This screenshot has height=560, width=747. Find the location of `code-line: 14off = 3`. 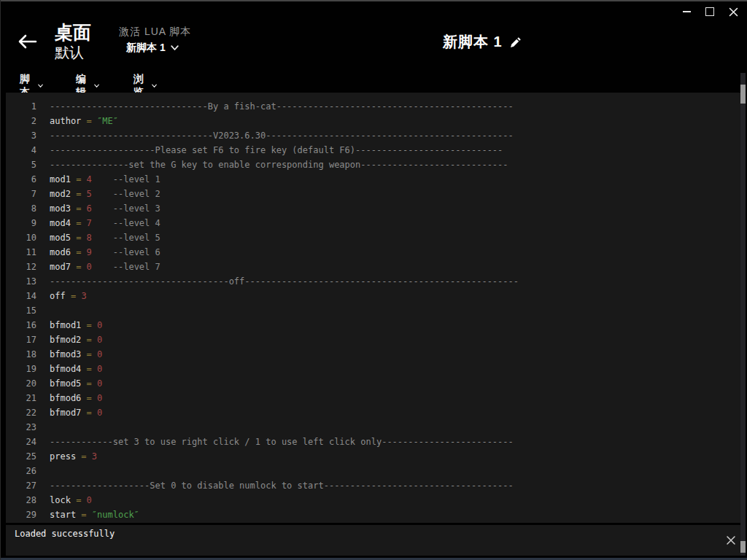

code-line: 14off = 3 is located at coordinates (374, 296).